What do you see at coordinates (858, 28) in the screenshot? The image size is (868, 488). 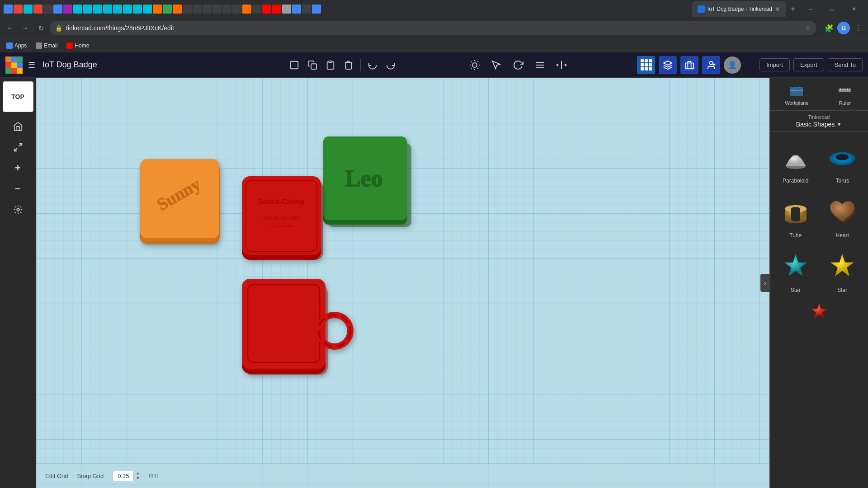 I see `settings-icon: ⋮` at bounding box center [858, 28].